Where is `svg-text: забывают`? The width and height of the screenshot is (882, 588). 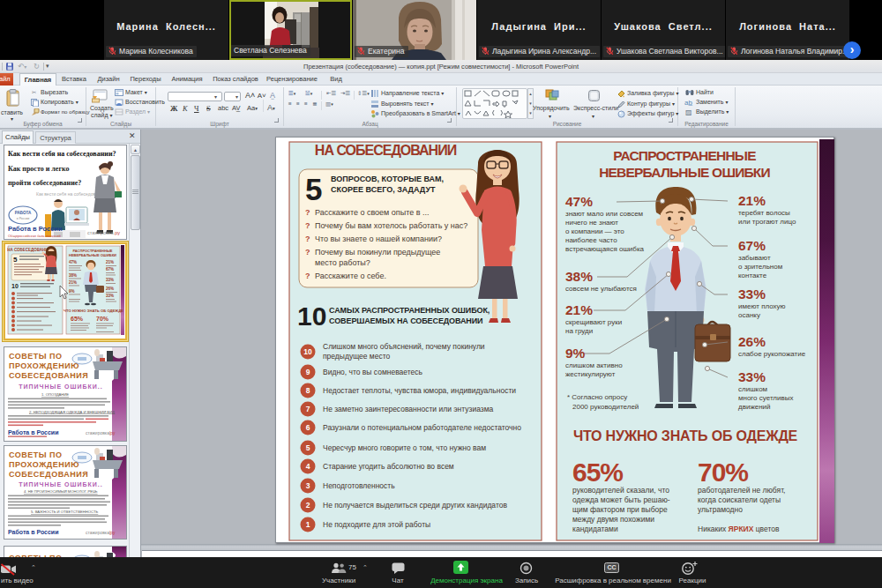 svg-text: забывают is located at coordinates (755, 257).